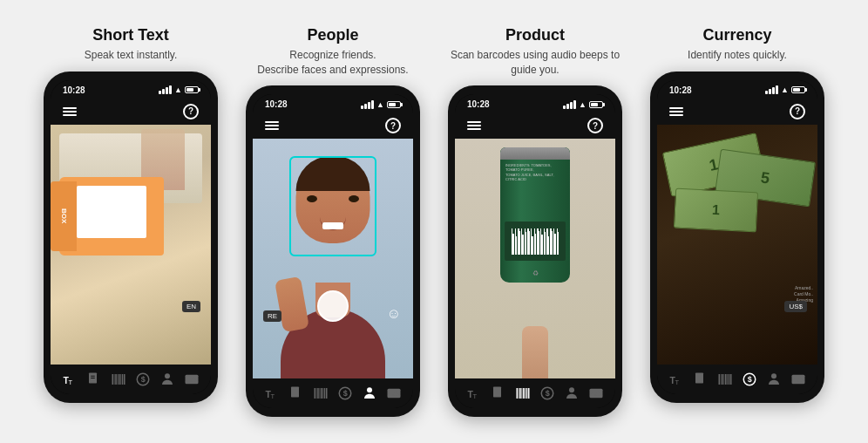 The height and width of the screenshot is (443, 868). I want to click on nav-text-1: TT, so click(70, 379).